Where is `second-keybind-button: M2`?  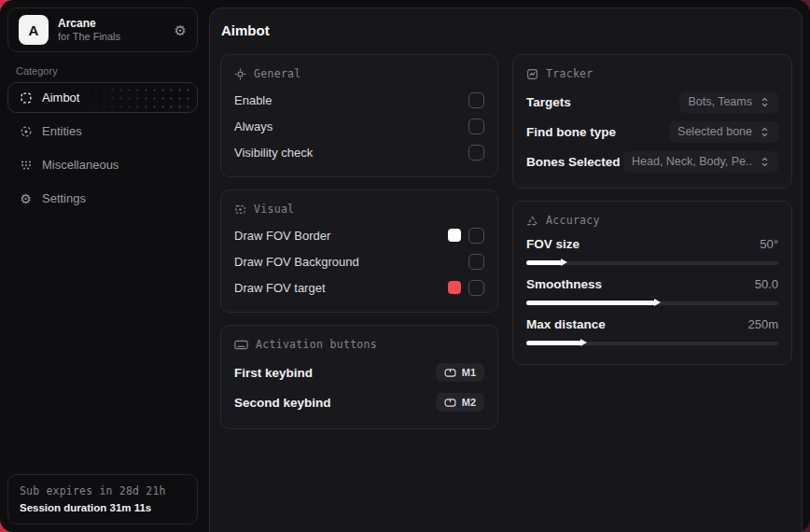 second-keybind-button: M2 is located at coordinates (460, 402).